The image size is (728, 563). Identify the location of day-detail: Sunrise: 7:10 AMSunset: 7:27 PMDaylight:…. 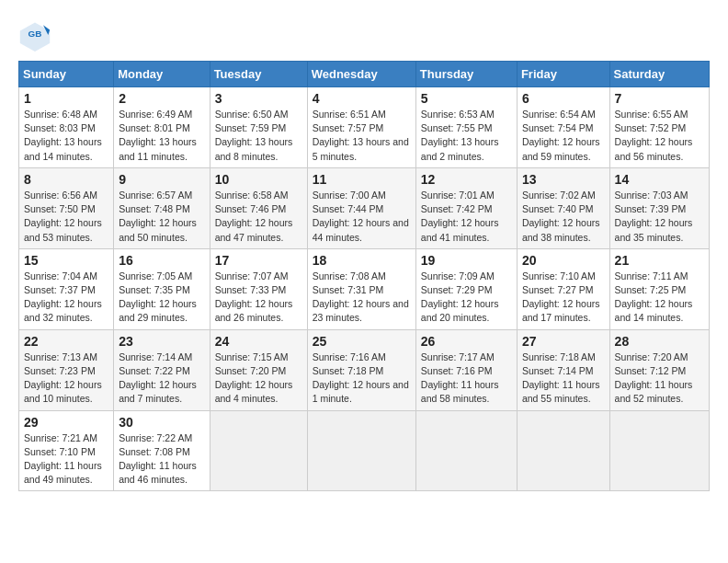
(563, 298).